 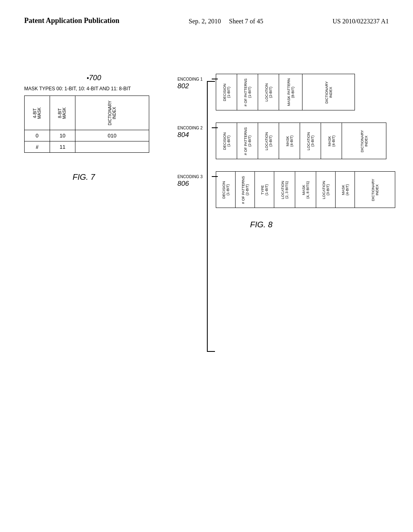 I want to click on publication-date: Sep. 2, 2010, so click(x=205, y=21).